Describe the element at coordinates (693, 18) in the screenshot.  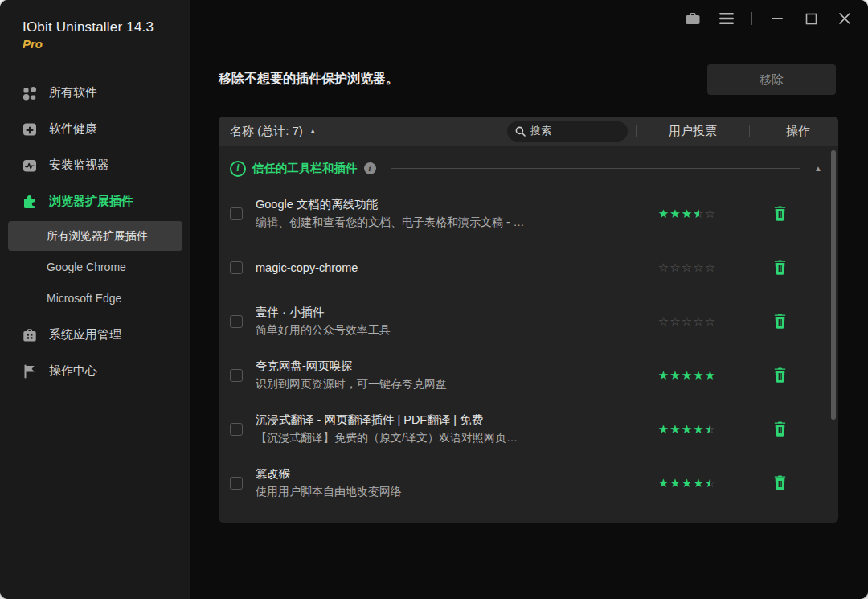
I see `toolbox-icon` at that location.